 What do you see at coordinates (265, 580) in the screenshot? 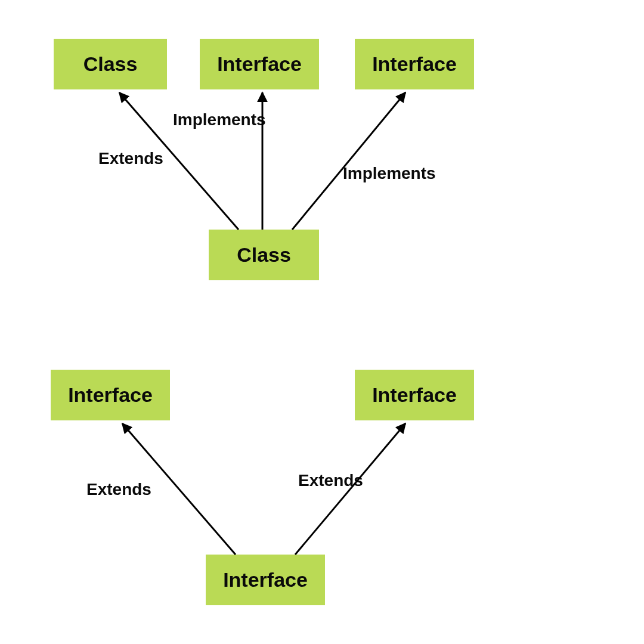
I see `box-bottom-child-interface: Interface` at bounding box center [265, 580].